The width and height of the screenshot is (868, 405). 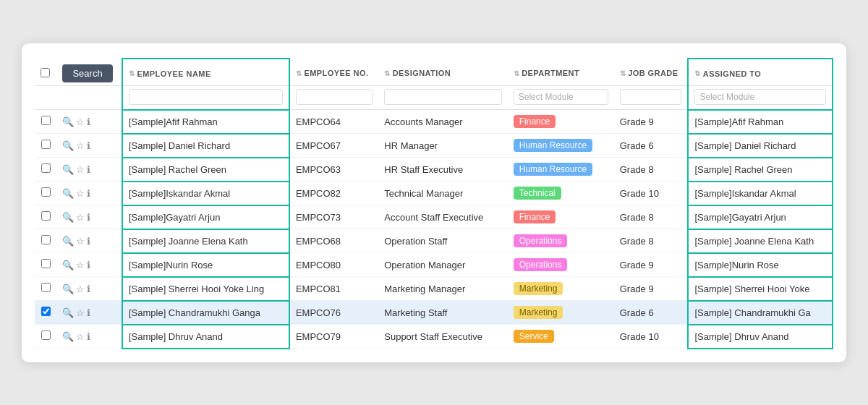 What do you see at coordinates (651, 97) in the screenshot?
I see `grade-filter-input` at bounding box center [651, 97].